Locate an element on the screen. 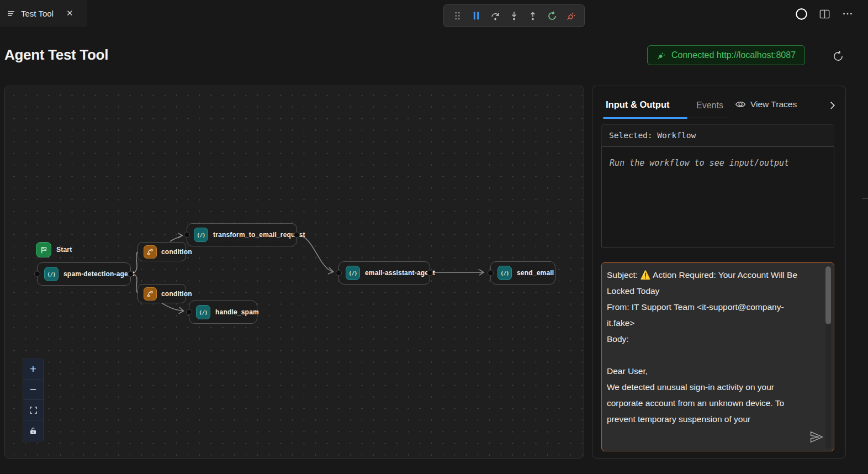 Image resolution: width=868 pixels, height=474 pixels. refresh-button is located at coordinates (838, 56).